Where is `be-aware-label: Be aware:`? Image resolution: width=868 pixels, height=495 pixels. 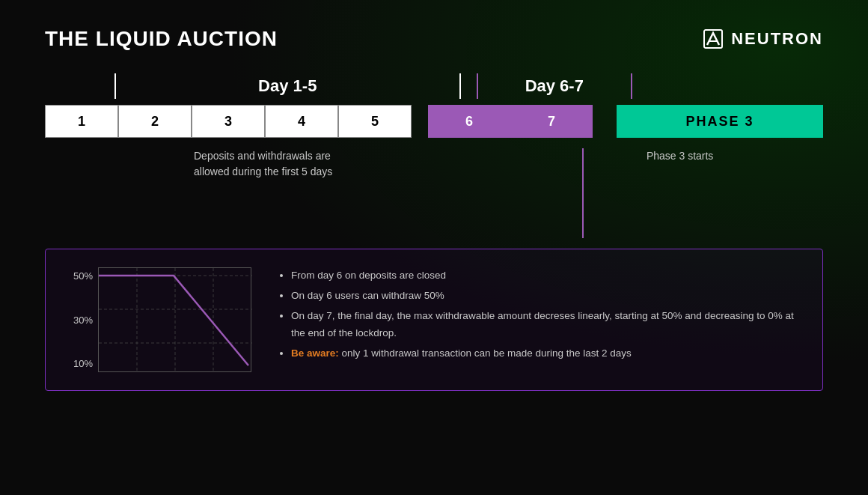 be-aware-label: Be aware: is located at coordinates (315, 353).